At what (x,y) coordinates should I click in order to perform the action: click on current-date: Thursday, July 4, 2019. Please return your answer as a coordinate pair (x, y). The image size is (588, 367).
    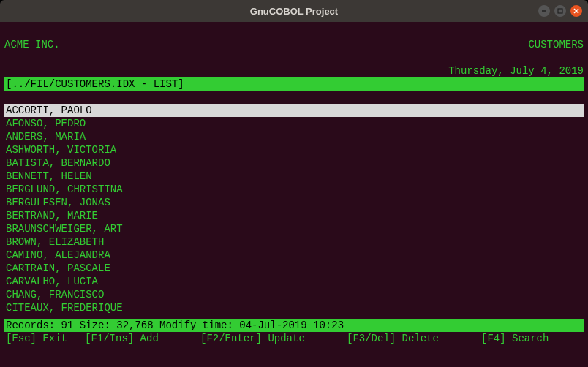
    Looking at the image, I should click on (516, 71).